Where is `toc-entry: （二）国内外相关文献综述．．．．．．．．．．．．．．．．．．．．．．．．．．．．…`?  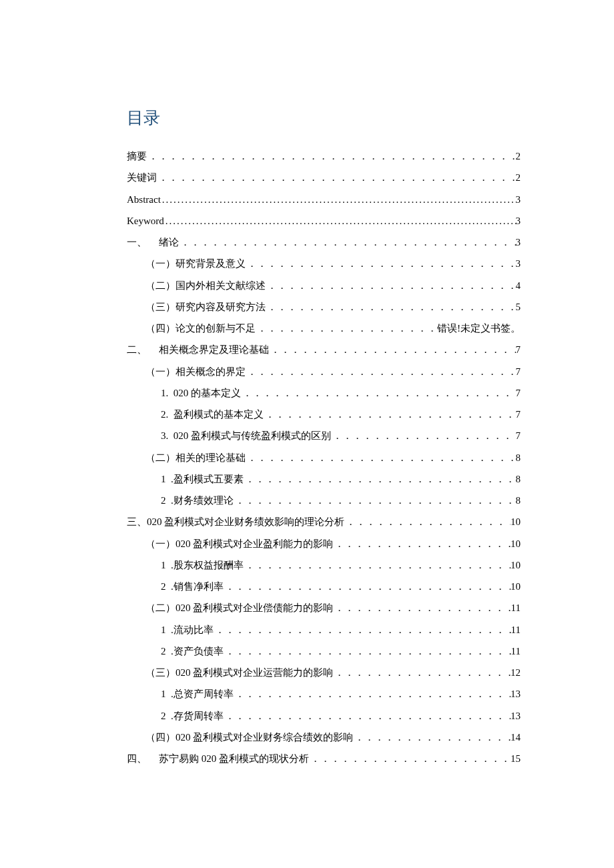 toc-entry: （二）国内外相关文献综述．．．．．．．．．．．．．．．．．．．．．．．．．．．．… is located at coordinates (324, 286).